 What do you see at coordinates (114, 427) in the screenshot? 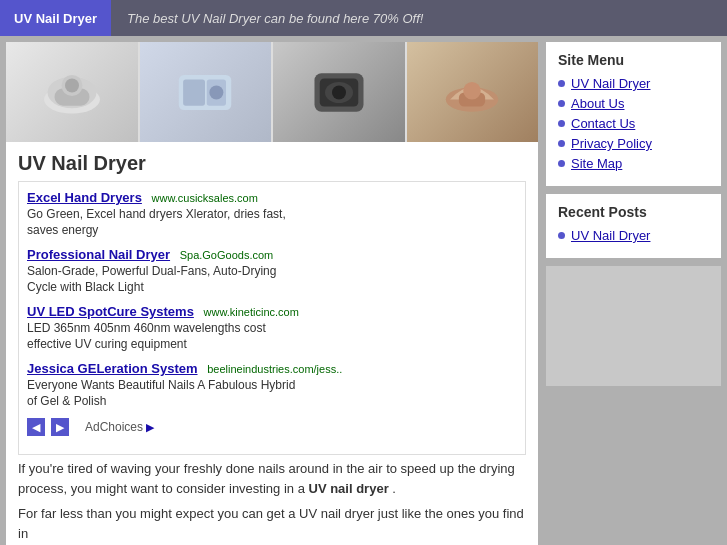
I see `ad-choices-text: AdChoices` at bounding box center [114, 427].